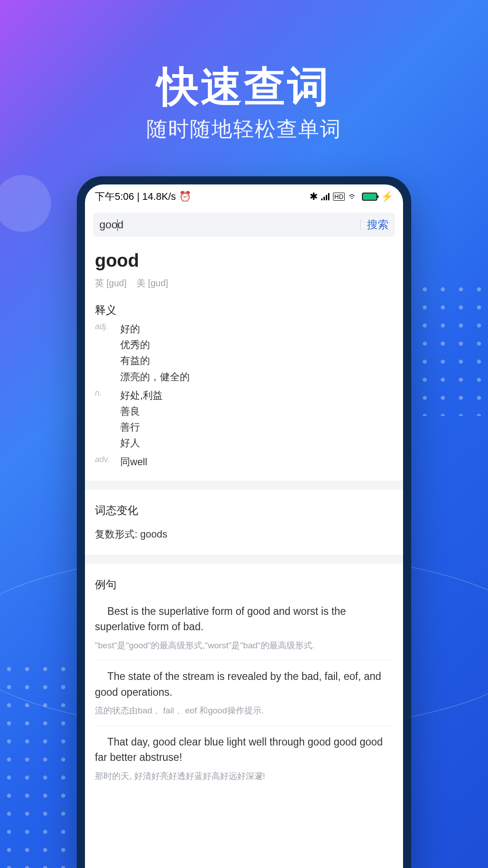 This screenshot has height=868, width=488. Describe the element at coordinates (244, 693) in the screenshot. I see `example-item: The state of the stream is revealed by t…` at that location.